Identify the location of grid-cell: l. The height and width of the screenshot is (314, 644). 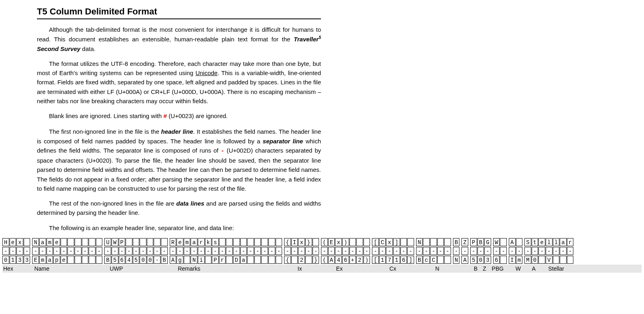
(549, 242).